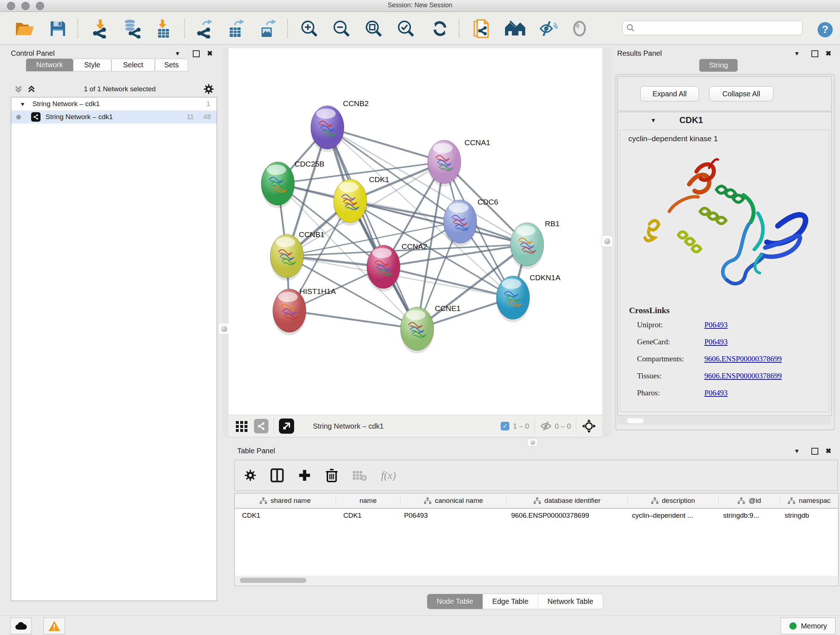 The image size is (840, 635). What do you see at coordinates (814, 626) in the screenshot?
I see `memory-label: Memory` at bounding box center [814, 626].